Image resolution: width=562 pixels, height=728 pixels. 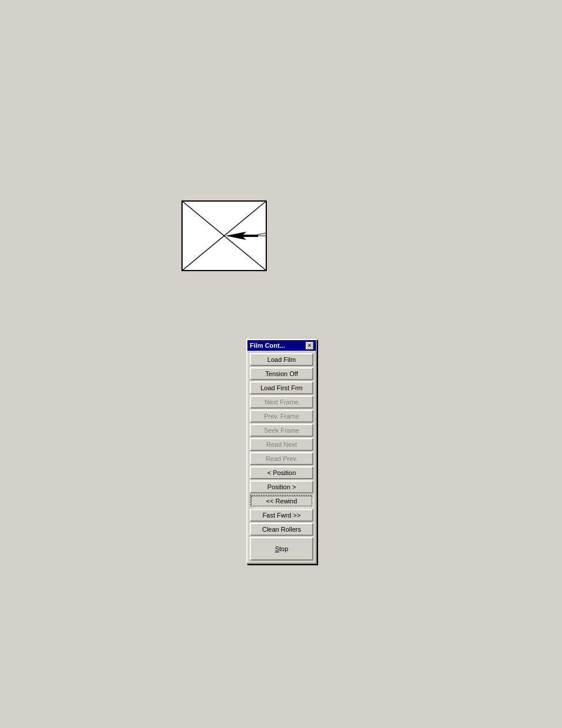 What do you see at coordinates (282, 444) in the screenshot?
I see `read-next-button: Read Next` at bounding box center [282, 444].